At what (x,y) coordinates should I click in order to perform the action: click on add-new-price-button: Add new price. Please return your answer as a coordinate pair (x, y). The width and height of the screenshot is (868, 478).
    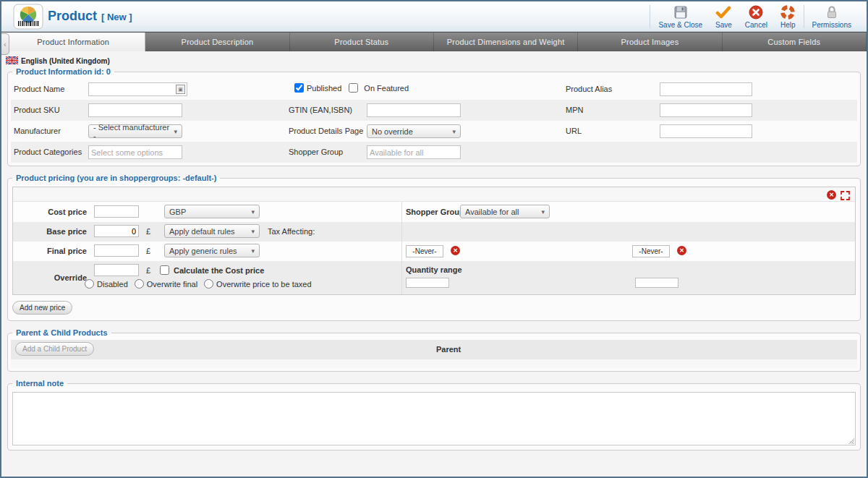
    Looking at the image, I should click on (42, 308).